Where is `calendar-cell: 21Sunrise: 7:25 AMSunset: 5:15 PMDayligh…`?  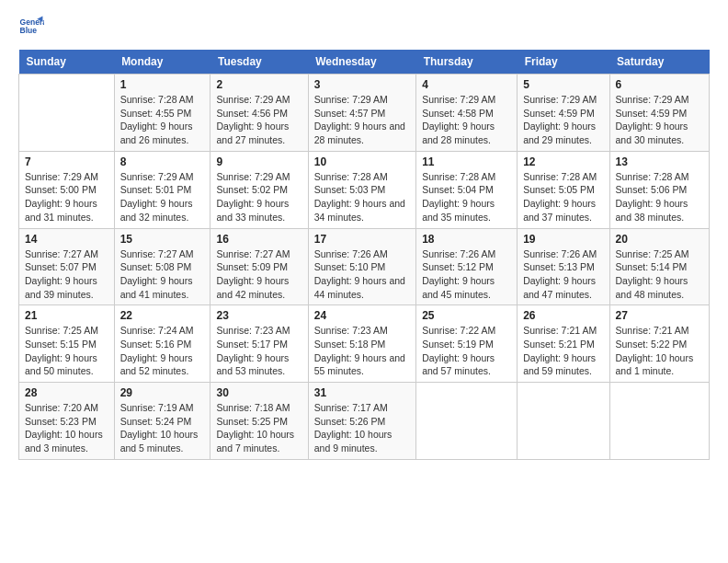 calendar-cell: 21Sunrise: 7:25 AMSunset: 5:15 PMDayligh… is located at coordinates (67, 344).